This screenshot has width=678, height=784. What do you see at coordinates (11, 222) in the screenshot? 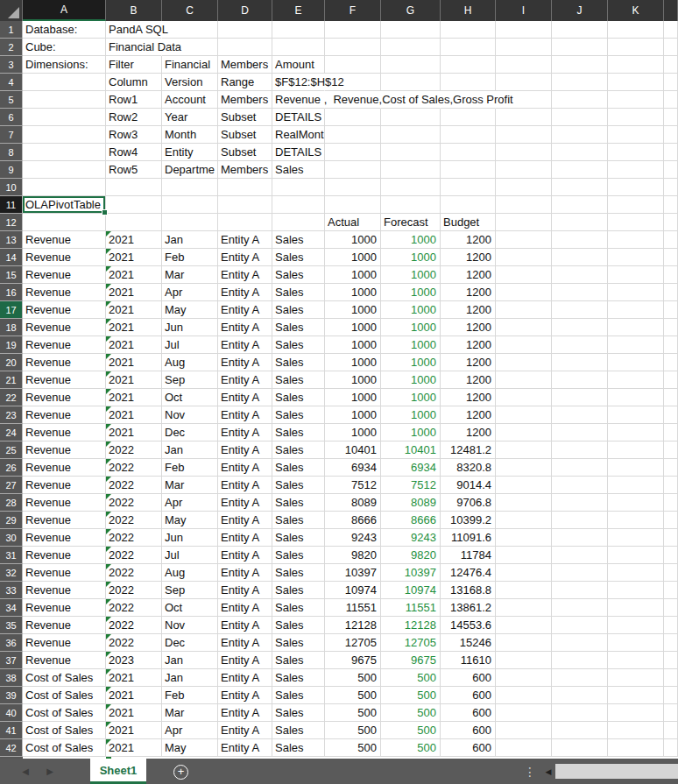
I see `row-header-12: 12` at bounding box center [11, 222].